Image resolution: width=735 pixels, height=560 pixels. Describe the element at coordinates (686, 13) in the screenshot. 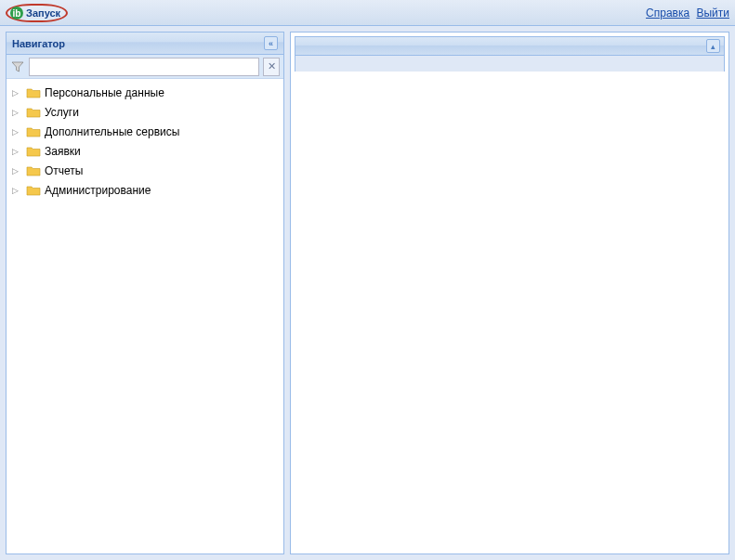

I see `top-links: Справка Выйти` at that location.